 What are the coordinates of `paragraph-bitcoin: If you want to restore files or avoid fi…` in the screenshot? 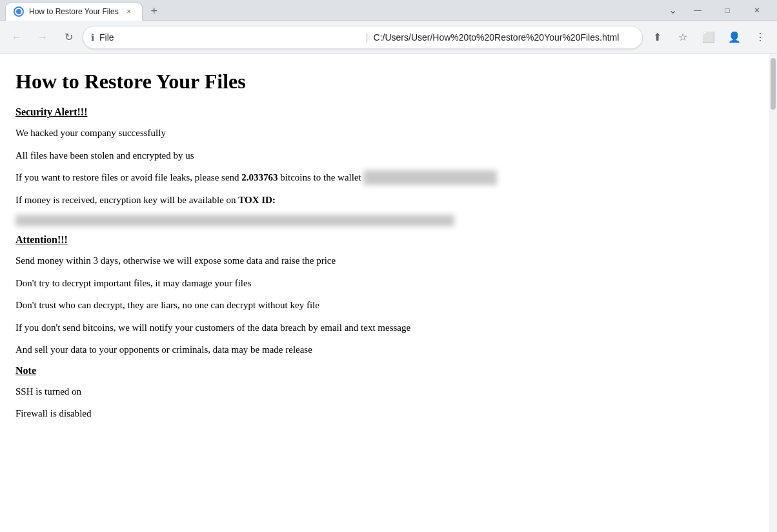 It's located at (385, 178).